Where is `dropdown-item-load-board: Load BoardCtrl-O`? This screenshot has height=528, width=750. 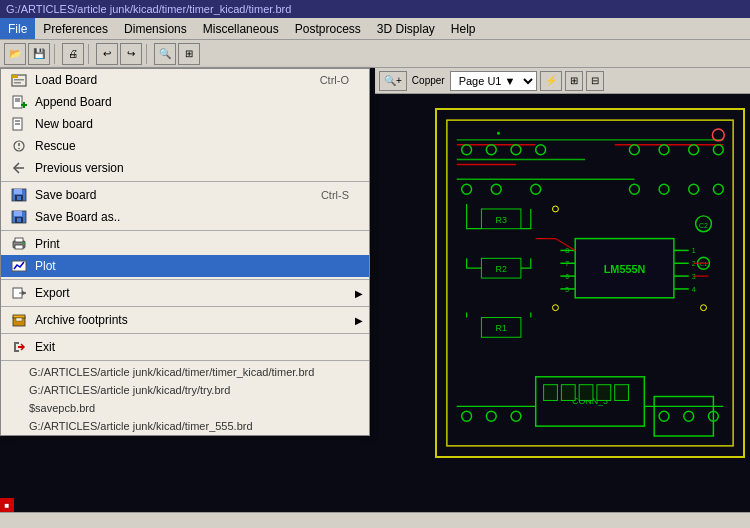
dropdown-item-load-board: Load BoardCtrl-O is located at coordinates (185, 80).